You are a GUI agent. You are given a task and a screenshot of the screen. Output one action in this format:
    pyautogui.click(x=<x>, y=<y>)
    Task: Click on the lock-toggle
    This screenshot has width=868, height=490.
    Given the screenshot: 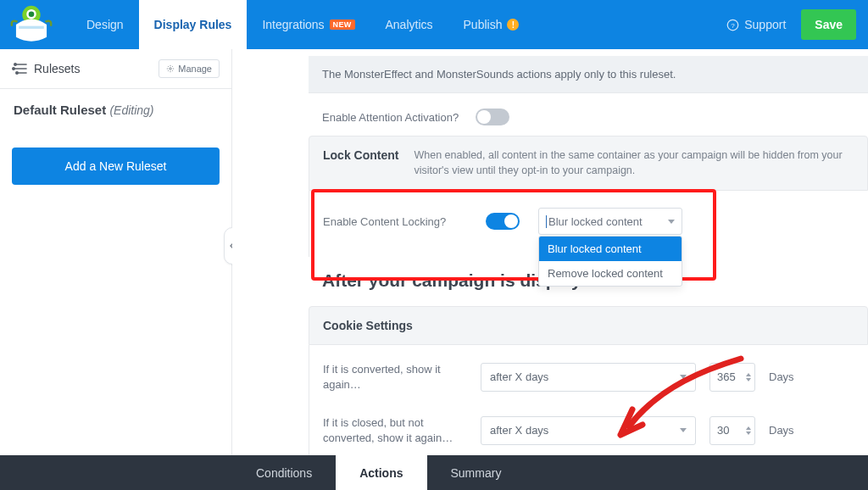 What is the action you would take?
    pyautogui.click(x=503, y=221)
    